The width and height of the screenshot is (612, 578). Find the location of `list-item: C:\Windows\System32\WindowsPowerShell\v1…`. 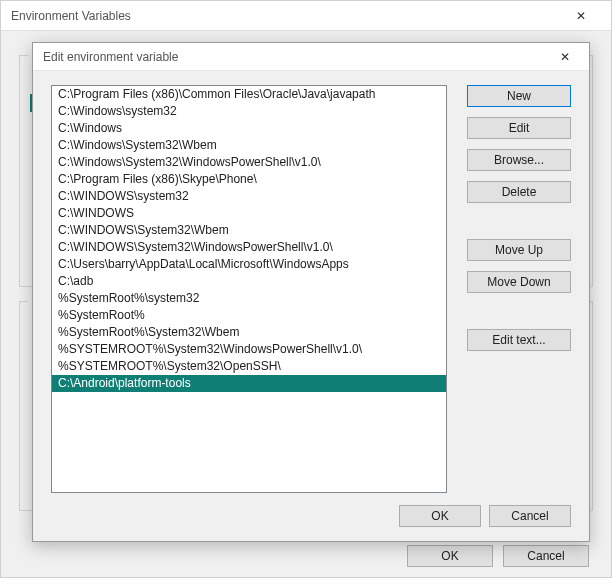

list-item: C:\Windows\System32\WindowsPowerShell\v1… is located at coordinates (249, 162).